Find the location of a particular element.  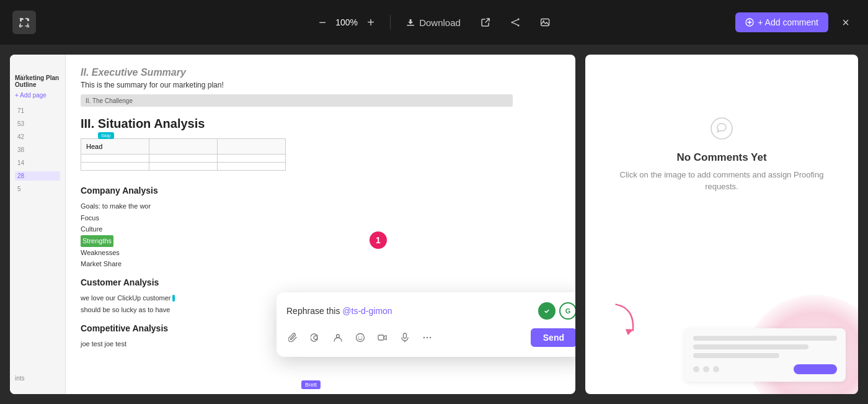

table-header-1: Head is located at coordinates (115, 146).